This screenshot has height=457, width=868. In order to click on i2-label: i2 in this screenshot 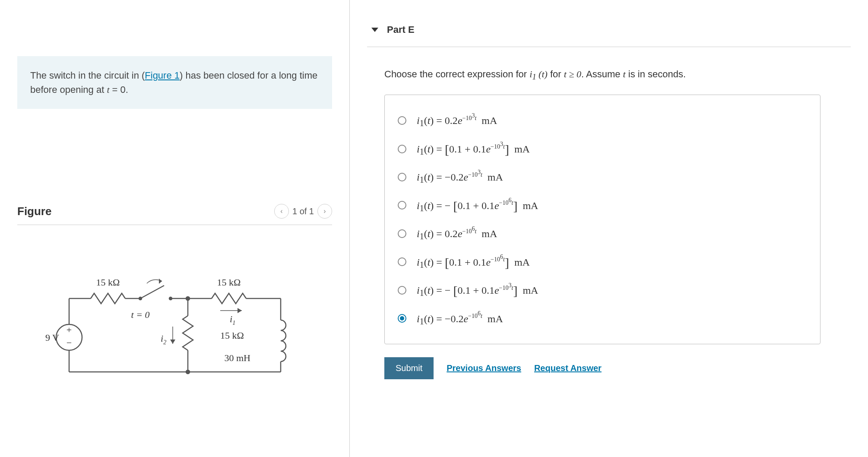, I will do `click(163, 340)`.